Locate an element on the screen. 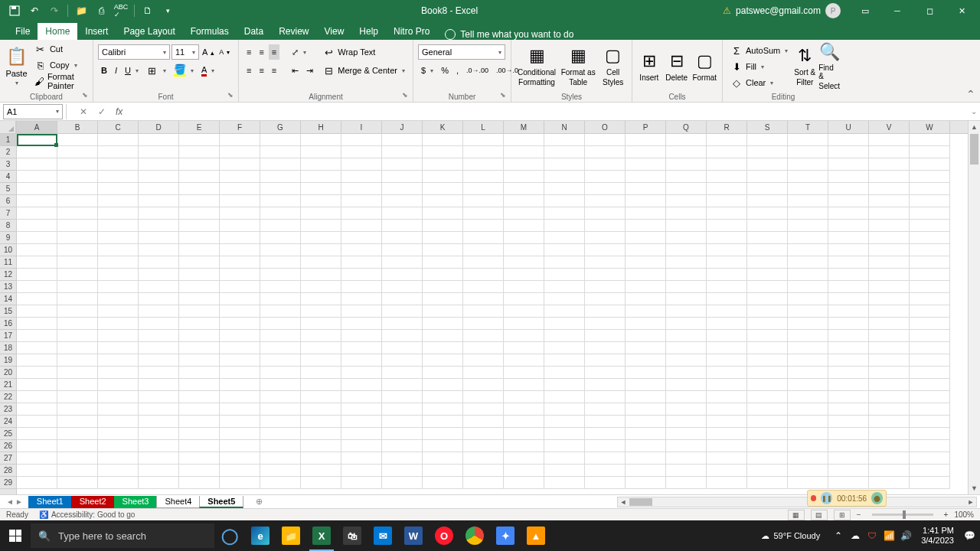 This screenshot has width=980, height=551. orientation-button: ⤢▾ is located at coordinates (299, 52).